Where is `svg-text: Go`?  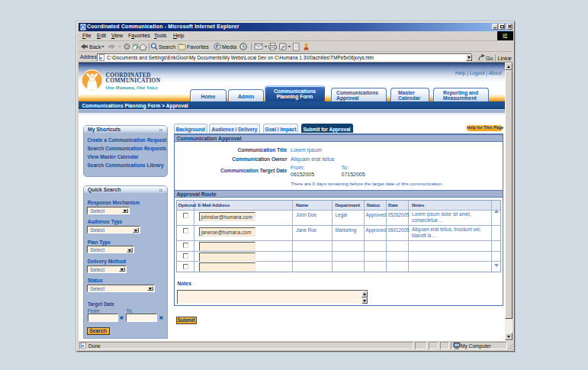 svg-text: Go is located at coordinates (490, 58).